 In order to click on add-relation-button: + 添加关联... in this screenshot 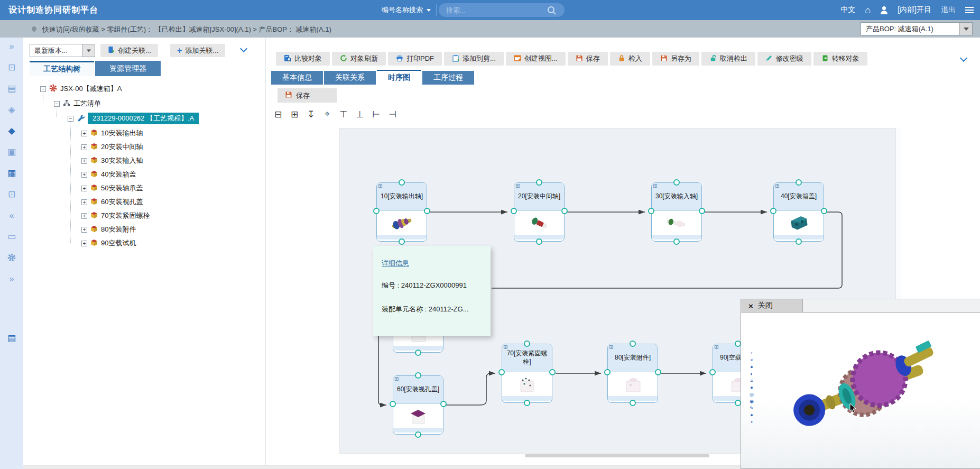, I will do `click(198, 51)`.